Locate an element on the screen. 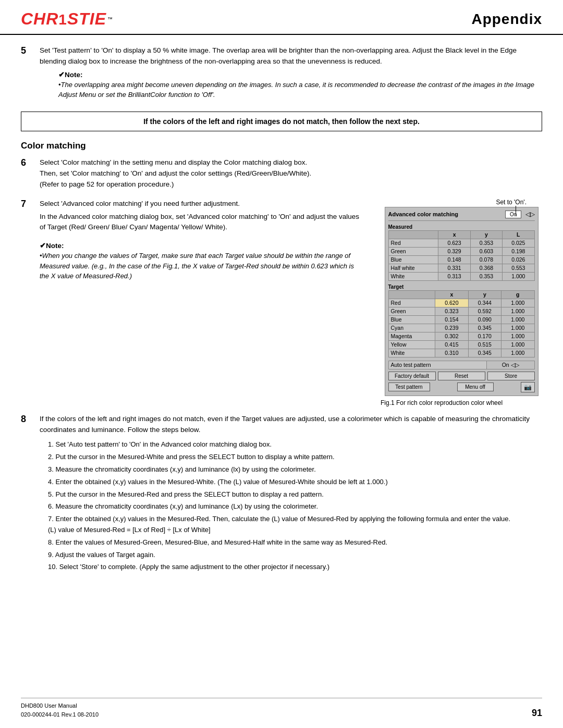 This screenshot has height=728, width=563. auto-test-pattern-label: Auto test pattern is located at coordinates (437, 365).